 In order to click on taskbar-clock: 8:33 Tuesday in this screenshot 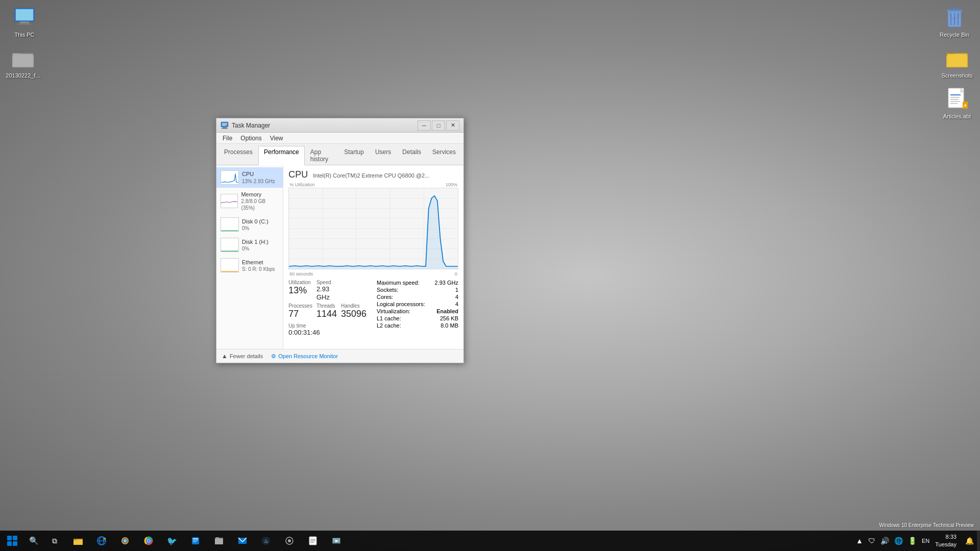, I will do `click(948, 541)`.